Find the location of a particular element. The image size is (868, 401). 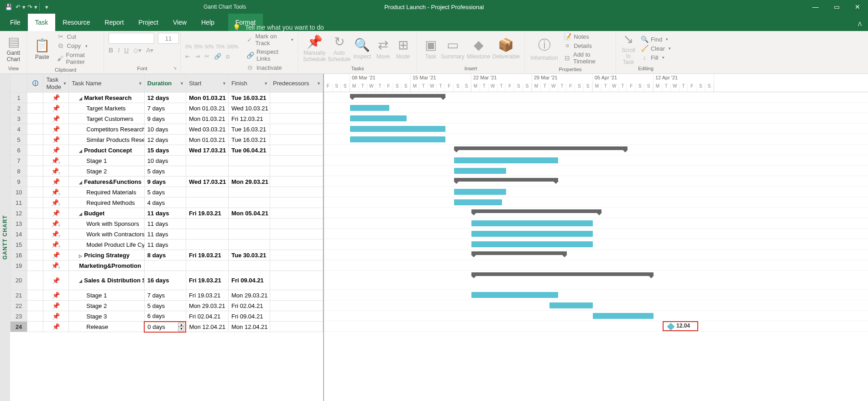

gantt-chart-button: ▤Gantt Chart is located at coordinates (14, 48).